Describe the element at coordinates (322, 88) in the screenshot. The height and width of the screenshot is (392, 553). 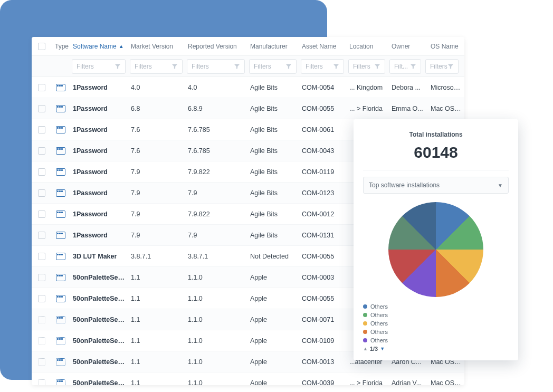
I see `cell-asset-name: COM-0054` at that location.